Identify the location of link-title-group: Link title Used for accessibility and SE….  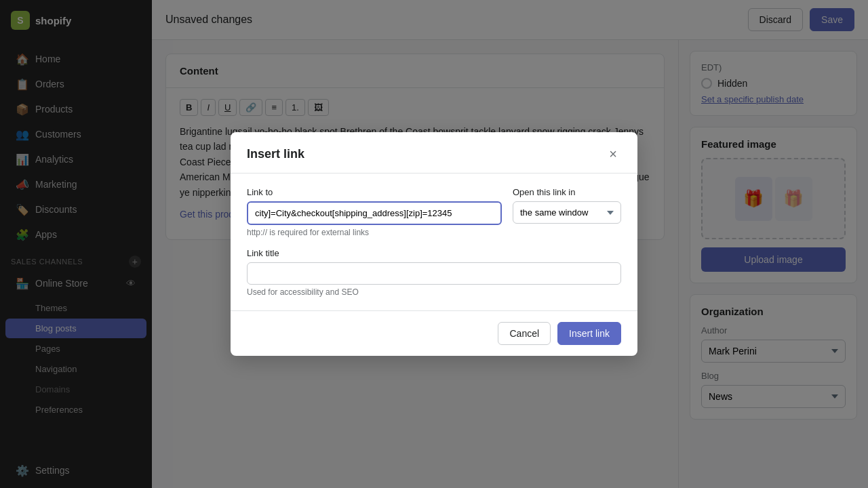
(434, 272).